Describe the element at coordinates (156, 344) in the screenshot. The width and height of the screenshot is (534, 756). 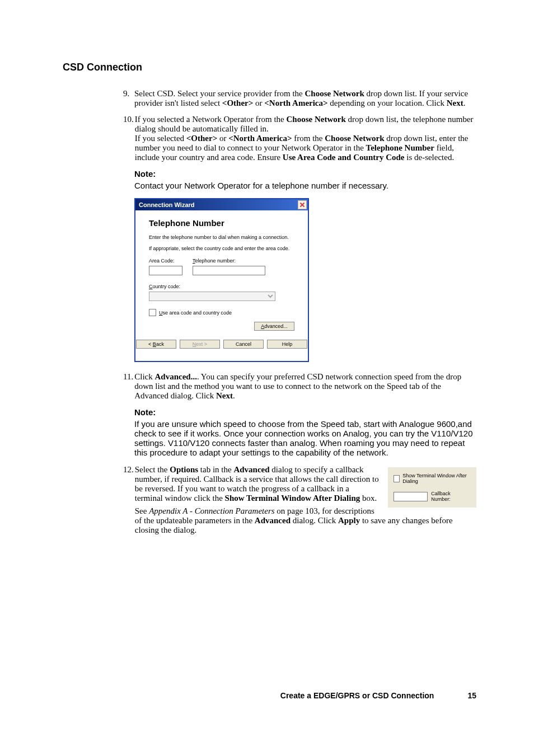
I see `back-button: < Back` at that location.